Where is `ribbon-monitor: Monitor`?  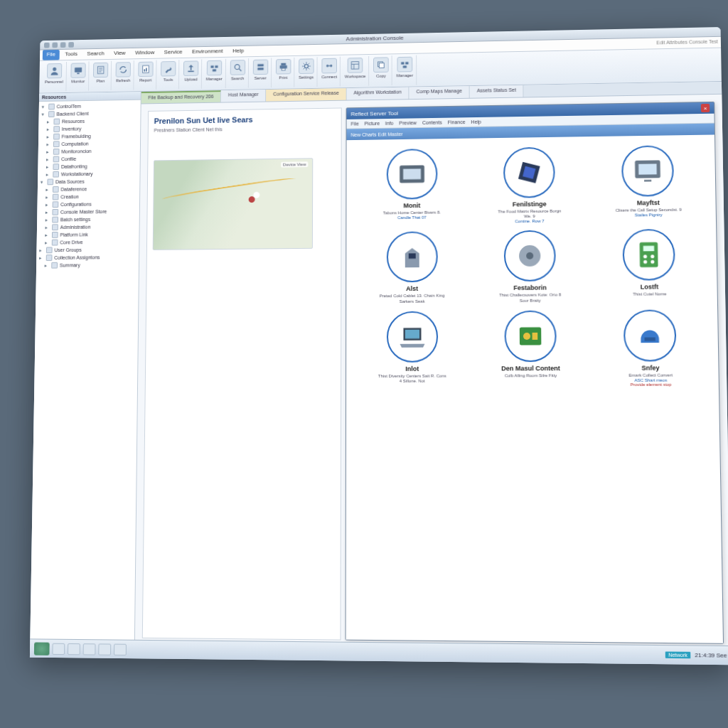
ribbon-monitor: Monitor is located at coordinates (78, 76).